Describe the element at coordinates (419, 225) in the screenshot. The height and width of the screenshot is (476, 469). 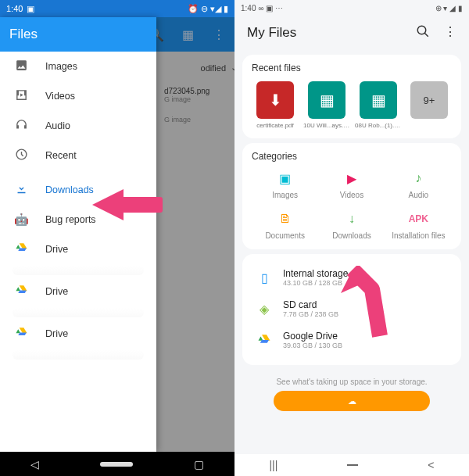
I see `category-apk: APKInstallation files` at that location.